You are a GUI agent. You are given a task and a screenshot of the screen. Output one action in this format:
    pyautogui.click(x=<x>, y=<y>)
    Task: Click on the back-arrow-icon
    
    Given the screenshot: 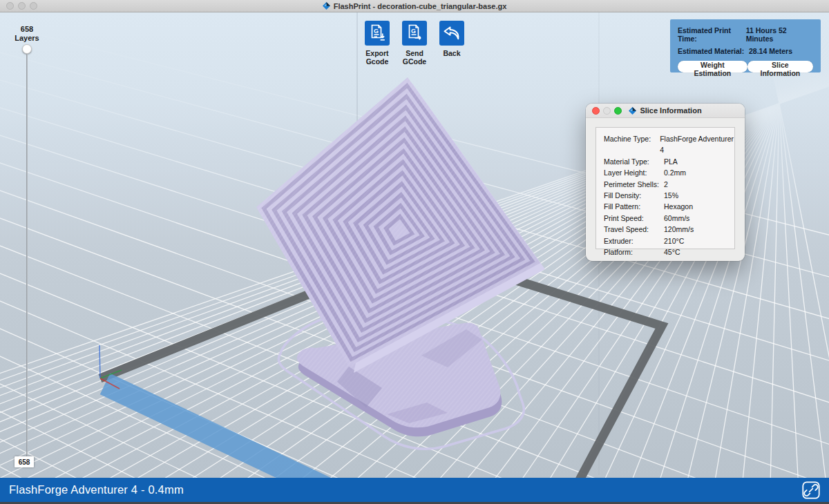 What is the action you would take?
    pyautogui.click(x=452, y=33)
    